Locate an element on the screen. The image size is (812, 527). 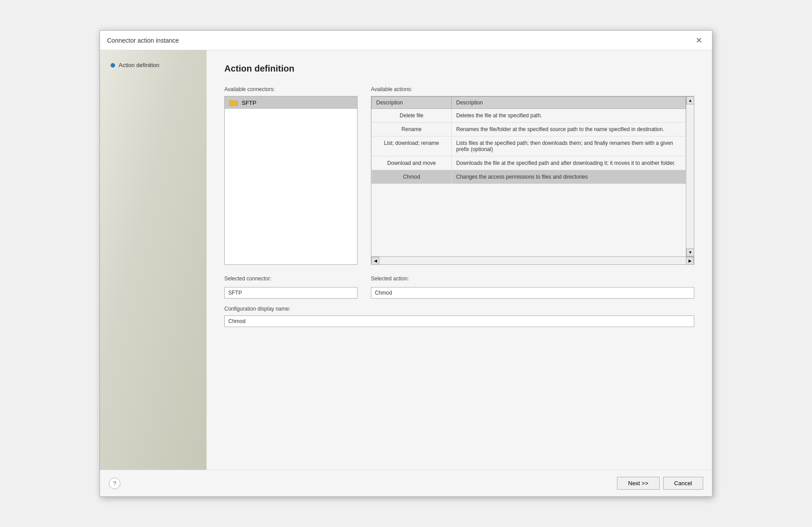
selected-fields-row: Selected connector: Selected action: is located at coordinates (459, 287).